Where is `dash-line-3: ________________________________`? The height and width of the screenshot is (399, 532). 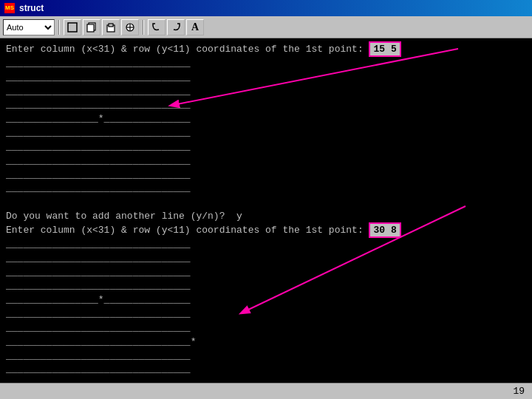
dash-line-3: ________________________________ is located at coordinates (266, 92).